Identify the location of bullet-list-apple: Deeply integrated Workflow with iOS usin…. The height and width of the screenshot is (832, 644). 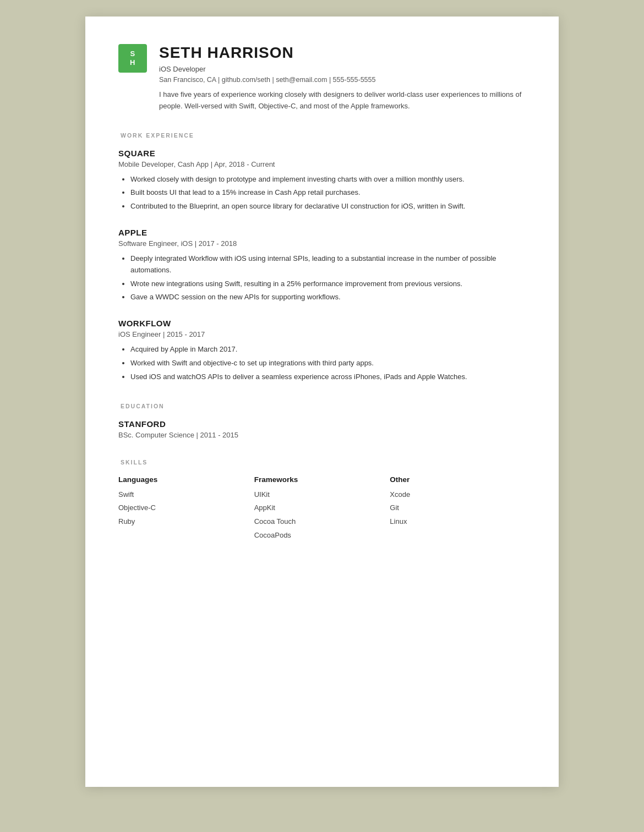
(322, 278).